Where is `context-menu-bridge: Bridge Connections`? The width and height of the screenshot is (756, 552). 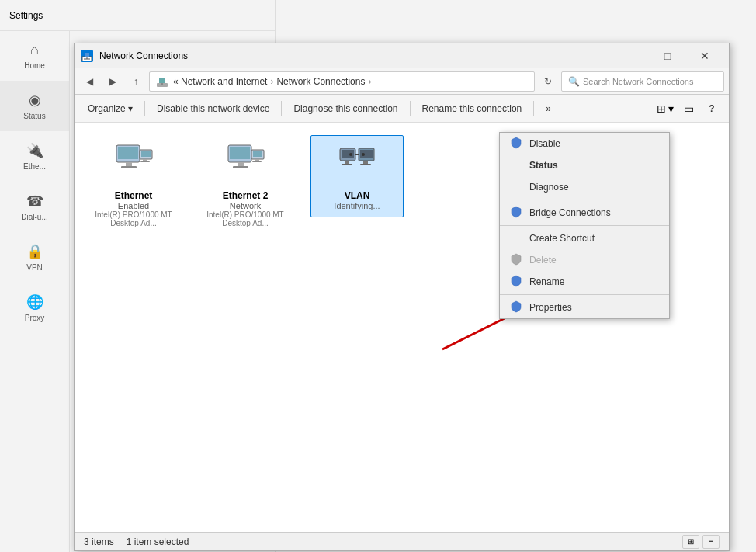
context-menu-bridge: Bridge Connections is located at coordinates (584, 213).